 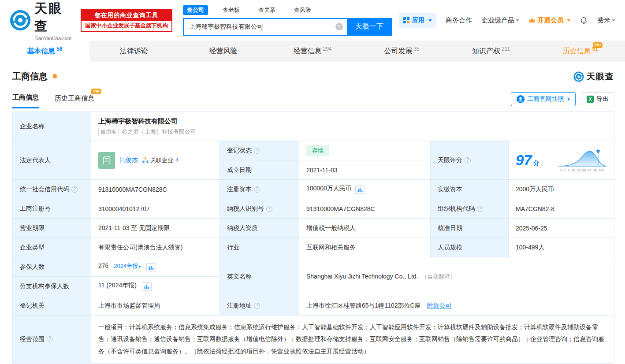 What do you see at coordinates (582, 170) in the screenshot?
I see `score-axis-labels: 0 1 5 15 50 85 97 99 100` at bounding box center [582, 170].